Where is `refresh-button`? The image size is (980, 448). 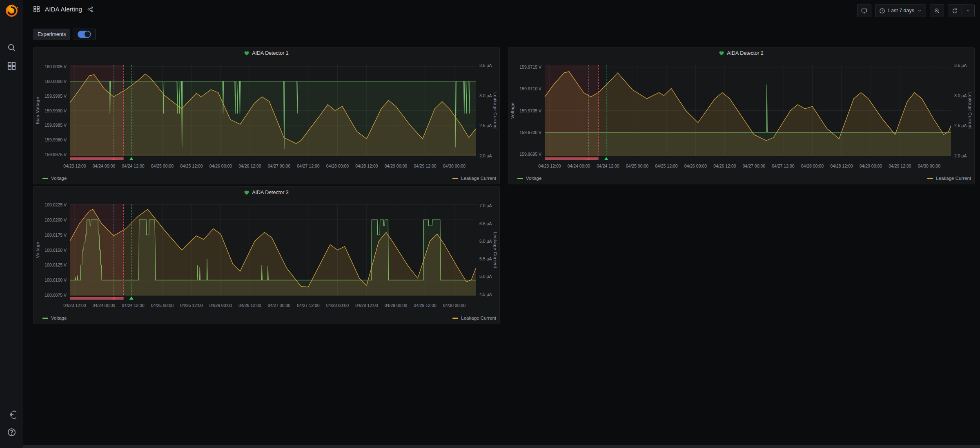 refresh-button is located at coordinates (955, 11).